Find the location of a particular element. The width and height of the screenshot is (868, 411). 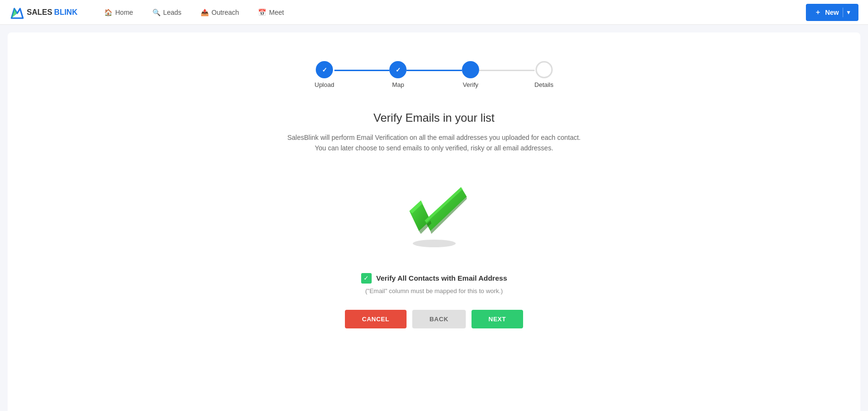

step-upload-circle: ✓ is located at coordinates (324, 70).